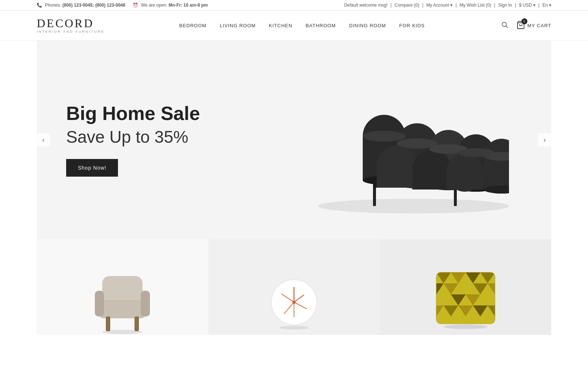 The image size is (588, 368). What do you see at coordinates (505, 26) in the screenshot?
I see `search-button` at bounding box center [505, 26].